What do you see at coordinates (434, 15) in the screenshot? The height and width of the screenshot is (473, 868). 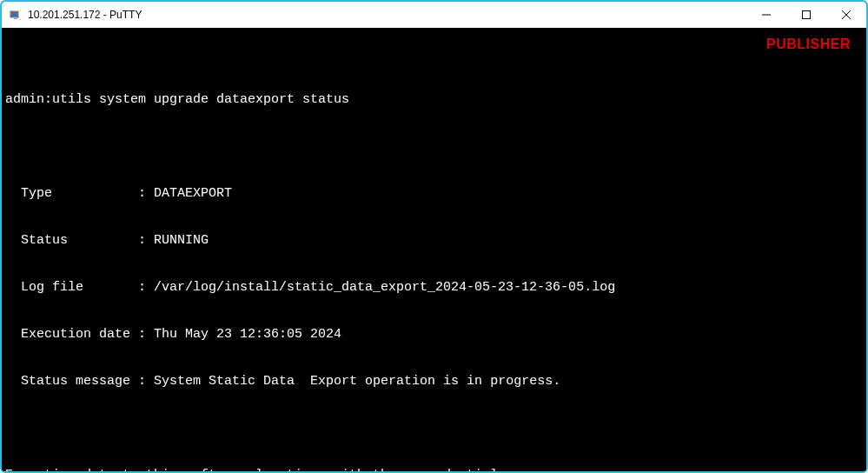 I see `titlebar: 10.201.251.172 - PuTTY` at bounding box center [434, 15].